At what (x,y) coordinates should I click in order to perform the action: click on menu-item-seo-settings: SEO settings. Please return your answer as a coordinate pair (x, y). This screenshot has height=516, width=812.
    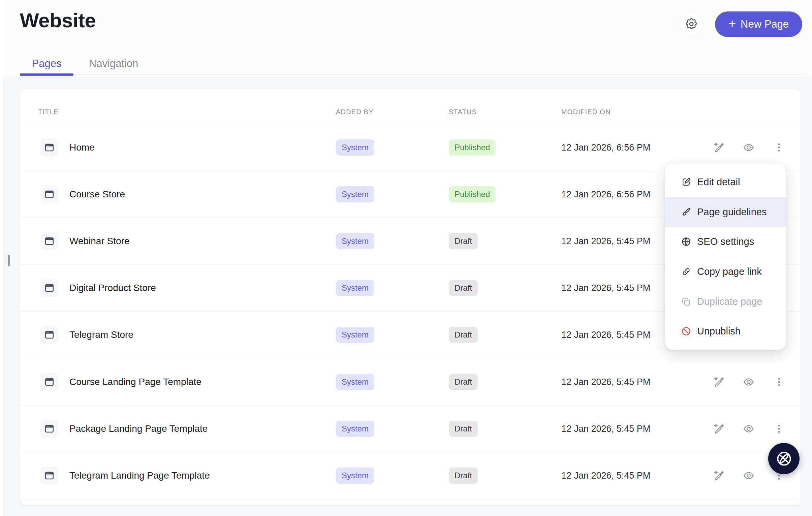
    Looking at the image, I should click on (725, 242).